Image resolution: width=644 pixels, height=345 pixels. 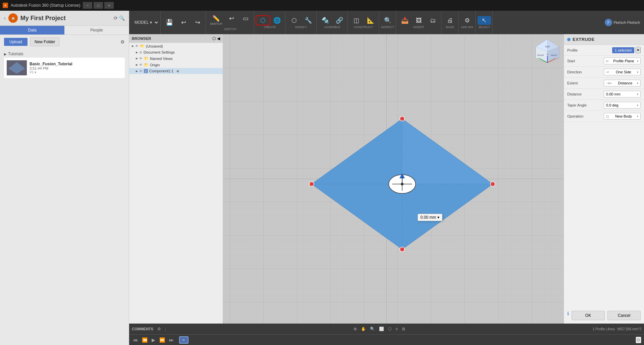 What do you see at coordinates (568, 316) in the screenshot?
I see `info-icon: ℹ` at bounding box center [568, 316].